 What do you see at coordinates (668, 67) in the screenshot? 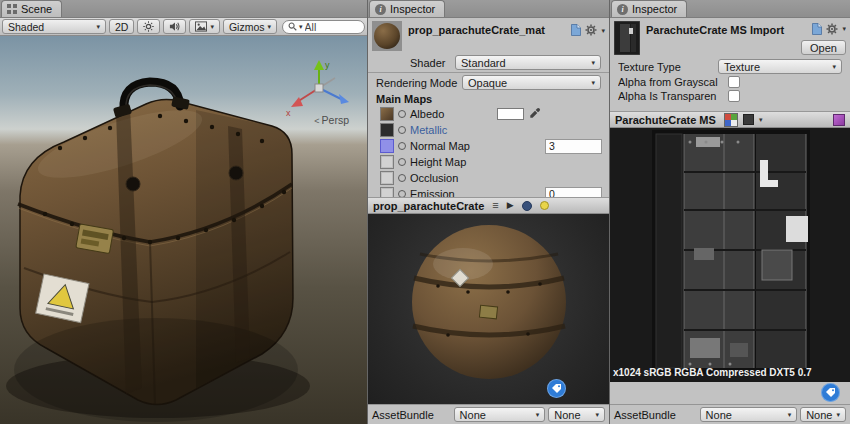
I see `texture-type-label: Texture Type` at bounding box center [668, 67].